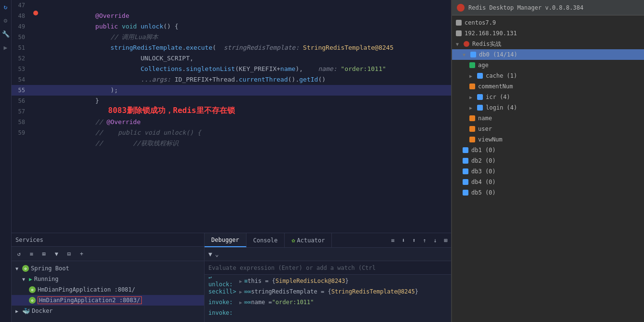  What do you see at coordinates (69, 254) in the screenshot?
I see `layout-btn: ⊟` at bounding box center [69, 254].